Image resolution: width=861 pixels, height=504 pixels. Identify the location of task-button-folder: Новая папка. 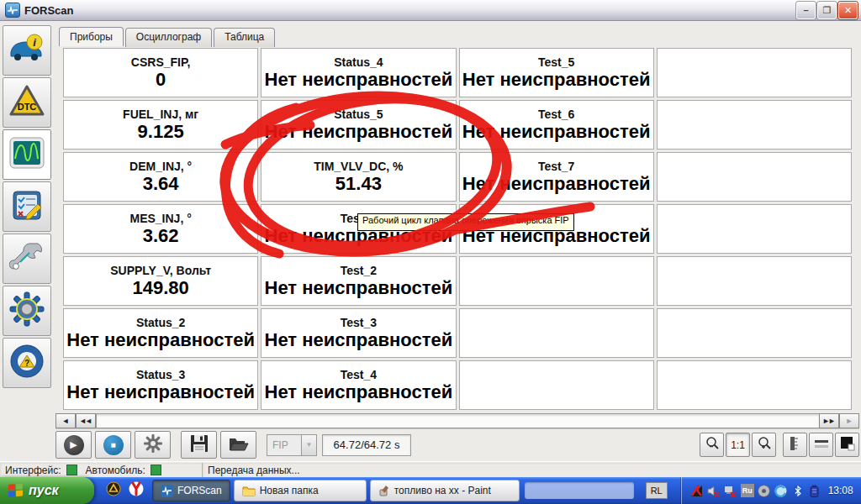
(300, 491).